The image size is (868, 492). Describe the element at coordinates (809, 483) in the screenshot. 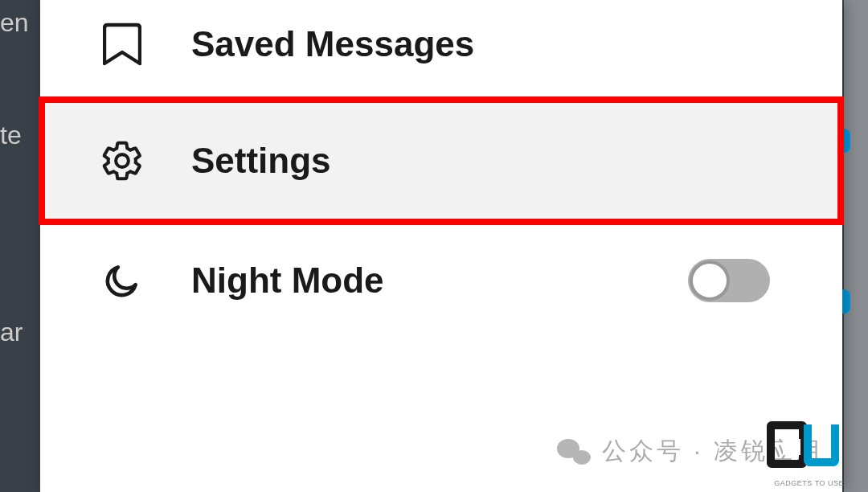

I see `logo-subtext: GADGETS TO USE` at that location.